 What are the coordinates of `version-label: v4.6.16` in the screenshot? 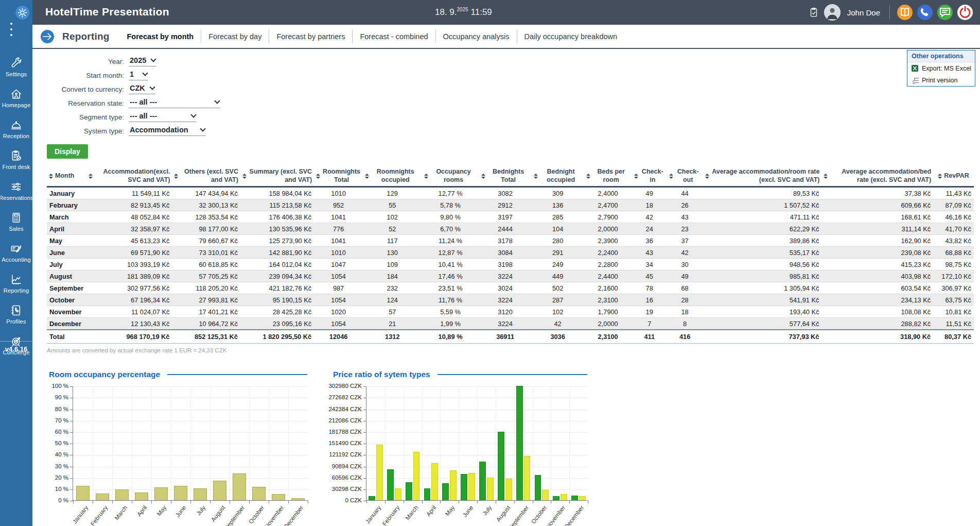 It's located at (16, 347).